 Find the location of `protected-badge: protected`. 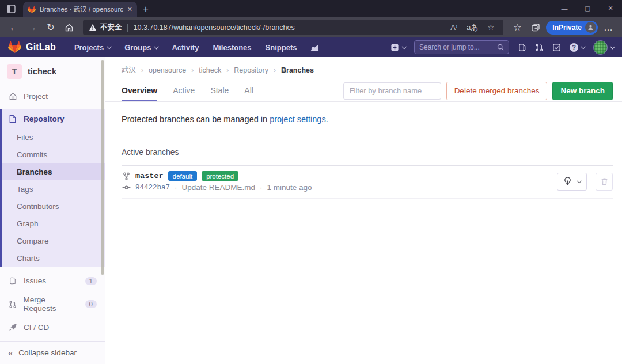

protected-badge: protected is located at coordinates (220, 176).